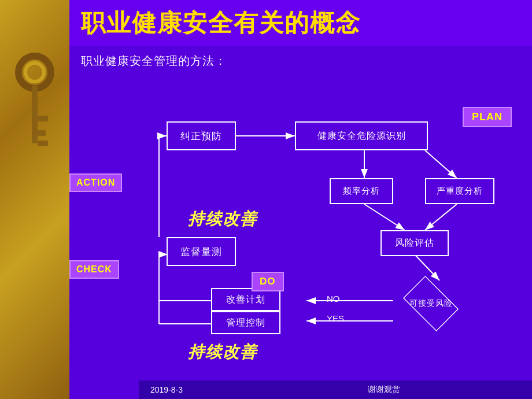 This screenshot has height=399, width=532. What do you see at coordinates (431, 304) in the screenshot?
I see `diamond-kejieshou: 可接受风险` at bounding box center [431, 304].